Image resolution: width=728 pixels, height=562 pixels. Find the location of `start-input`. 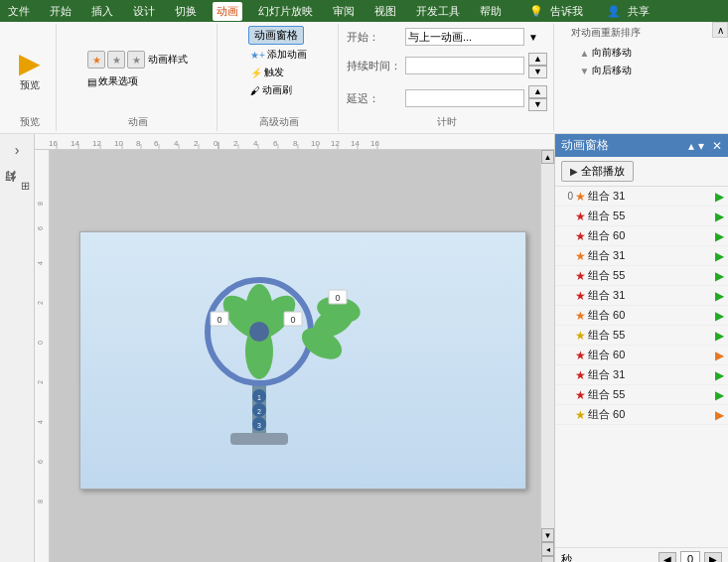

start-input is located at coordinates (465, 37).